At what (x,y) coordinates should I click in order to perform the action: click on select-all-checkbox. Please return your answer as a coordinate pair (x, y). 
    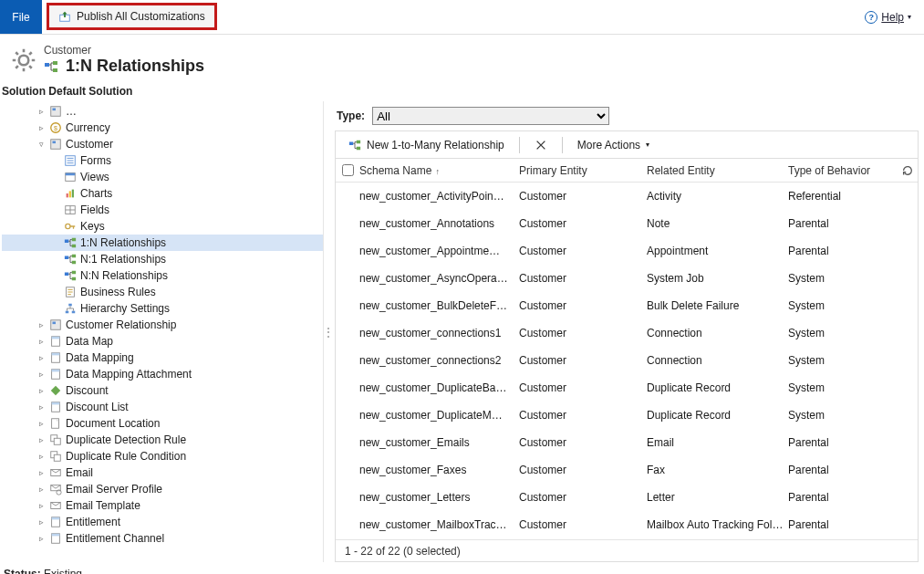
    Looking at the image, I should click on (348, 170).